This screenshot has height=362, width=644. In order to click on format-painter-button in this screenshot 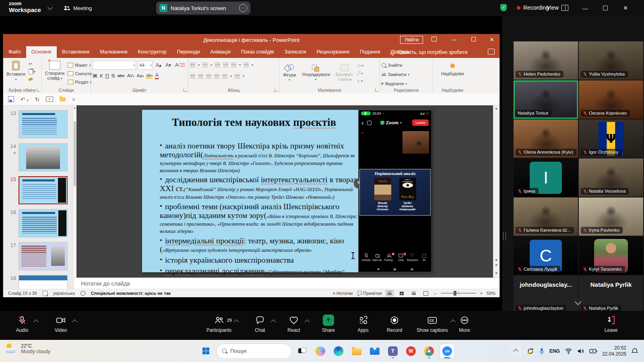, I will do `click(32, 79)`.